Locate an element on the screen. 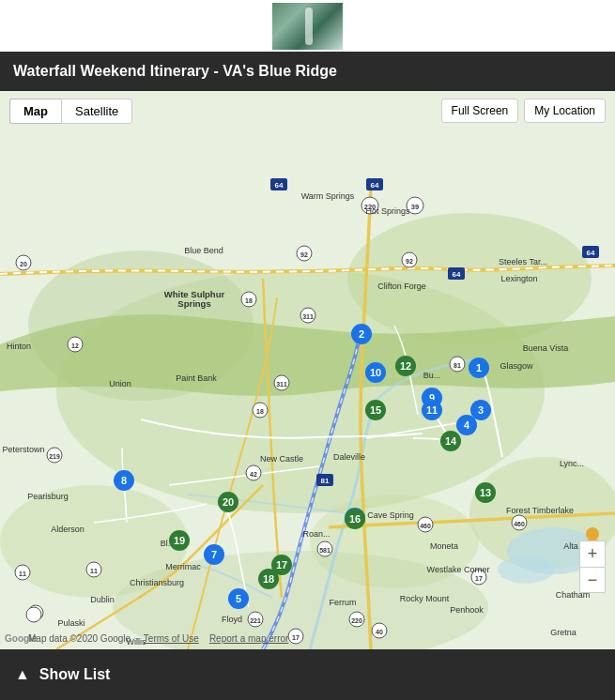 The image size is (615, 700). svg-text: Clifton Forge is located at coordinates (402, 286).